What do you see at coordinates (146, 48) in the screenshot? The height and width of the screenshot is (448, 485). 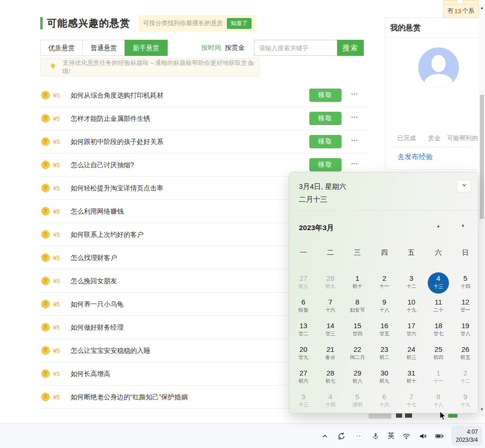 I see `reward-tab: 新手悬赏` at bounding box center [146, 48].